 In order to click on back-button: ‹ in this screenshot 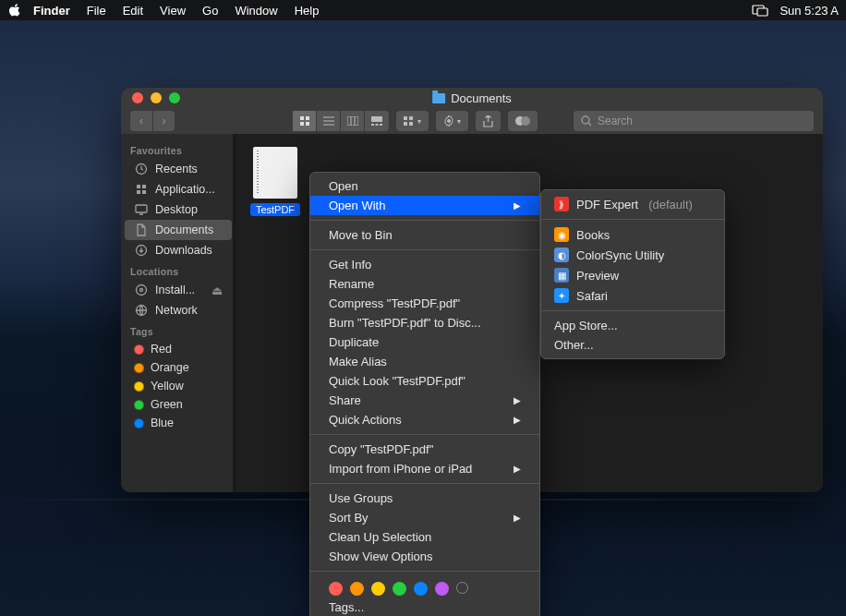, I will do `click(141, 121)`.